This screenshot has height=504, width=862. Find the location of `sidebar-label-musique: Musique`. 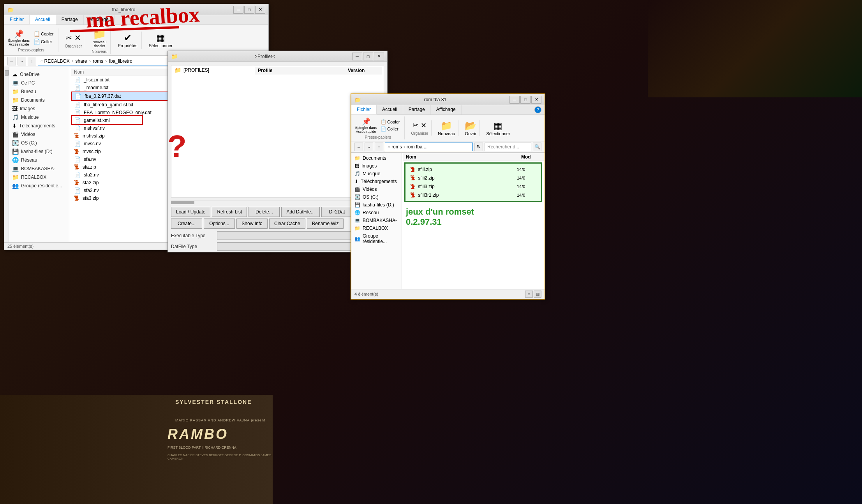

sidebar-label-musique: Musique is located at coordinates (30, 117).